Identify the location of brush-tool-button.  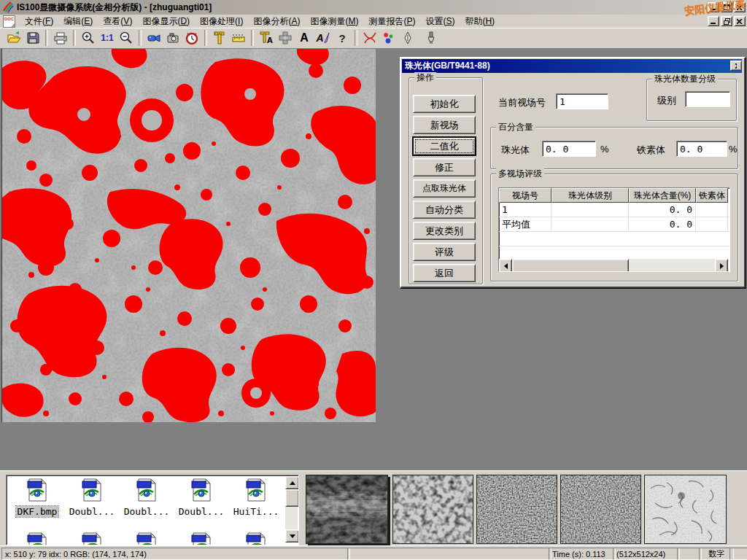
(431, 38).